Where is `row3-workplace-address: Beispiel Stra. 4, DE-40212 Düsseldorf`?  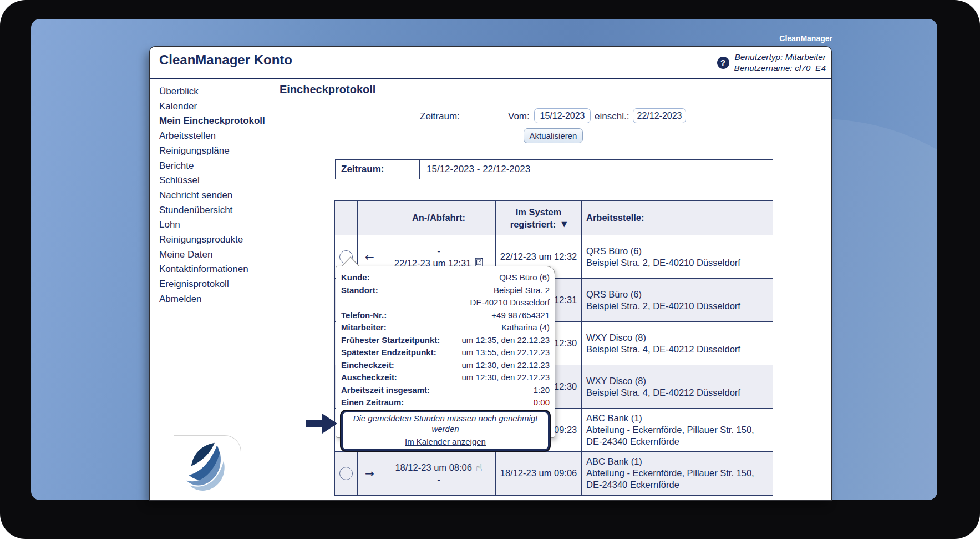
row3-workplace-address: Beispiel Stra. 4, DE-40212 Düsseldorf is located at coordinates (663, 350).